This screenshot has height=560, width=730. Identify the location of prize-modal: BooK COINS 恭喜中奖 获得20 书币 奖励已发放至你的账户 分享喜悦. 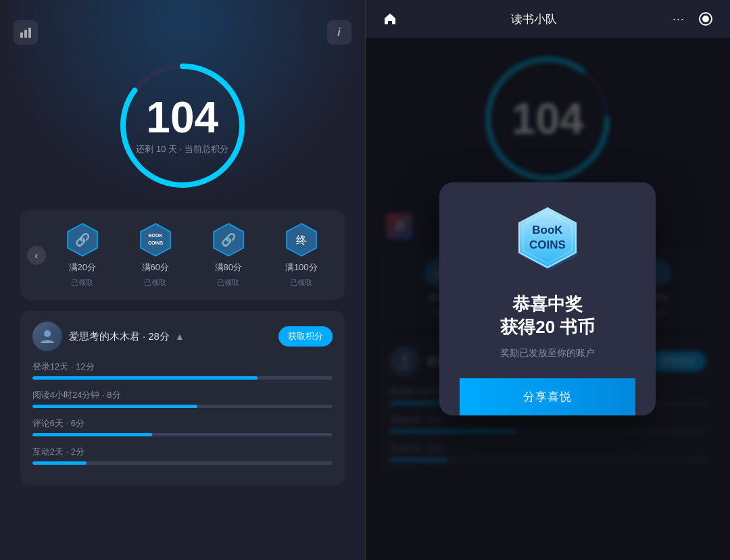
(548, 299).